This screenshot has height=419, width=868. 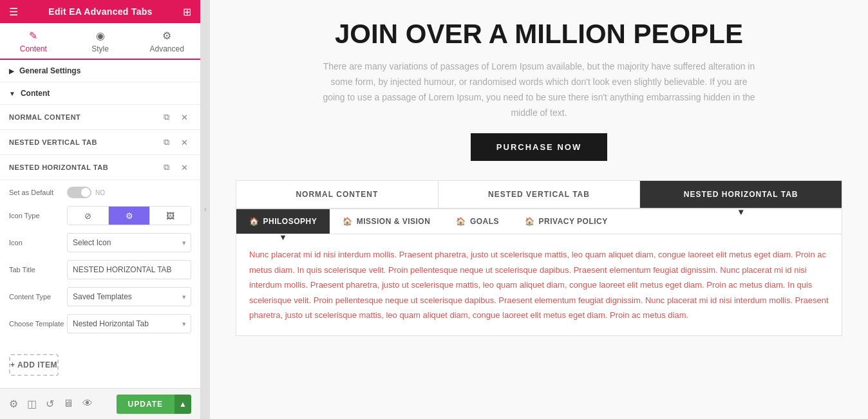 What do you see at coordinates (100, 297) in the screenshot?
I see `content-type-row: Content Type Saved Templates` at bounding box center [100, 297].